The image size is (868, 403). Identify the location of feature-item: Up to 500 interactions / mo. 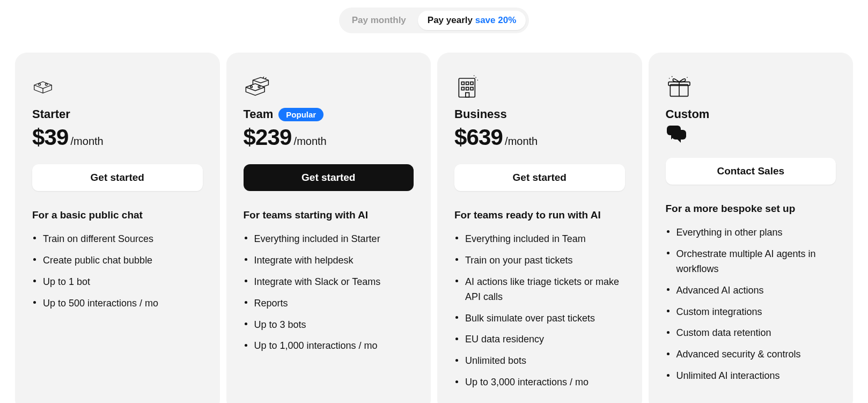
(117, 304).